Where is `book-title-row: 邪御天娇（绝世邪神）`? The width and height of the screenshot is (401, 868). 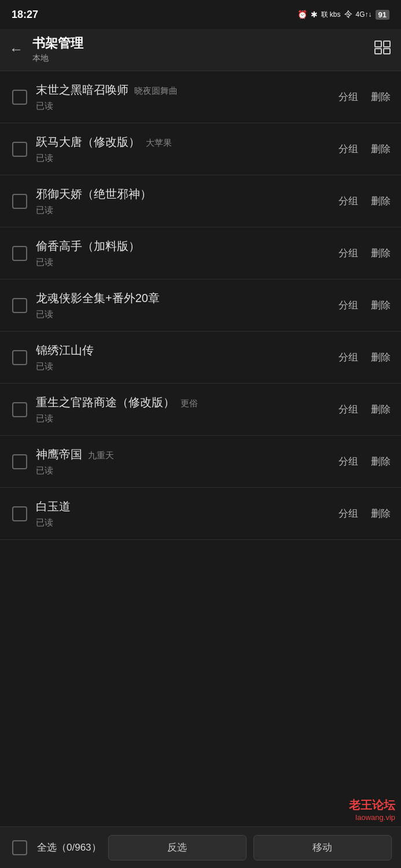 book-title-row: 邪御天娇（绝世邪神） is located at coordinates (184, 194).